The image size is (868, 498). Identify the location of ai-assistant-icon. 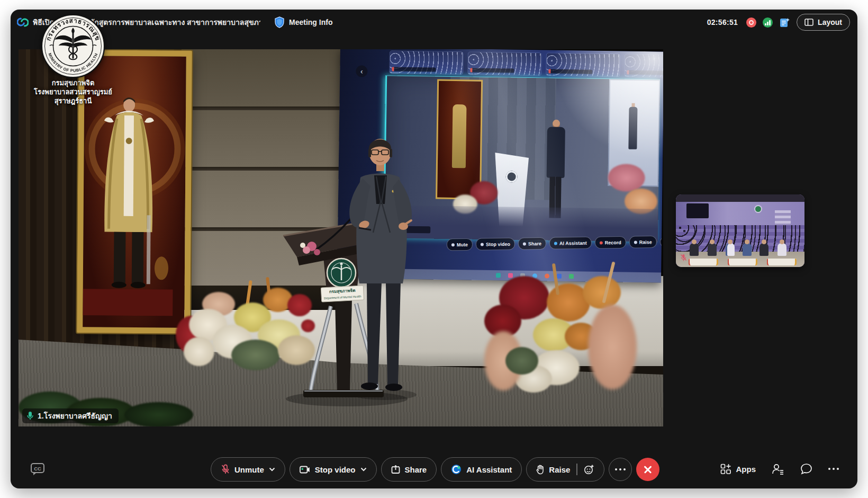
(456, 469).